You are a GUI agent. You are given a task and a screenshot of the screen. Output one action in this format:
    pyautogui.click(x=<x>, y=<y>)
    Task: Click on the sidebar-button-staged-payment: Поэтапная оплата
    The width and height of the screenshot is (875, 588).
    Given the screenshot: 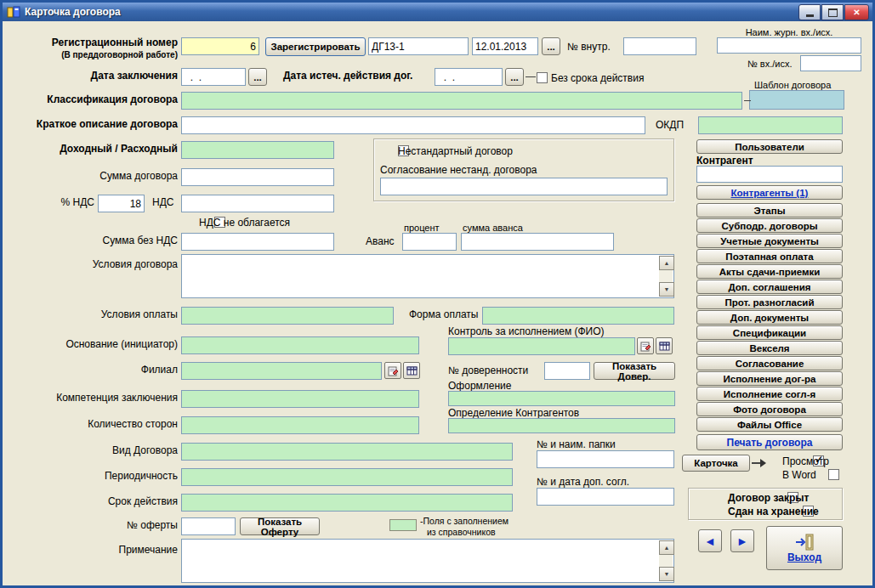 What is the action you would take?
    pyautogui.click(x=770, y=257)
    